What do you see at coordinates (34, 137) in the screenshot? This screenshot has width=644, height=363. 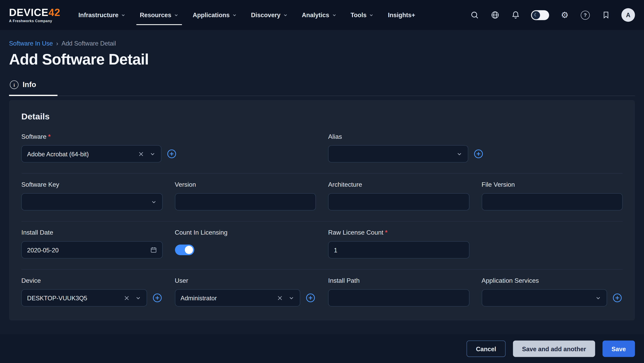 I see `field-label: Software` at bounding box center [34, 137].